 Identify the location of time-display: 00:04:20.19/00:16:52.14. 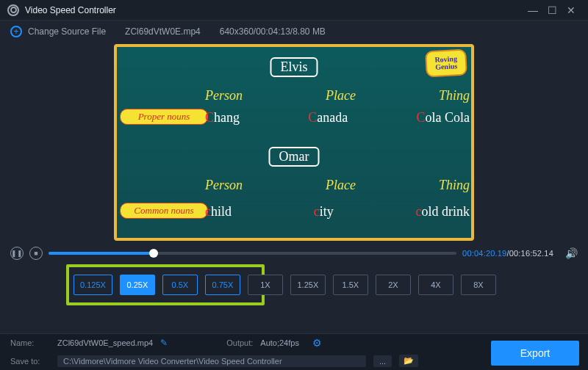
(508, 253).